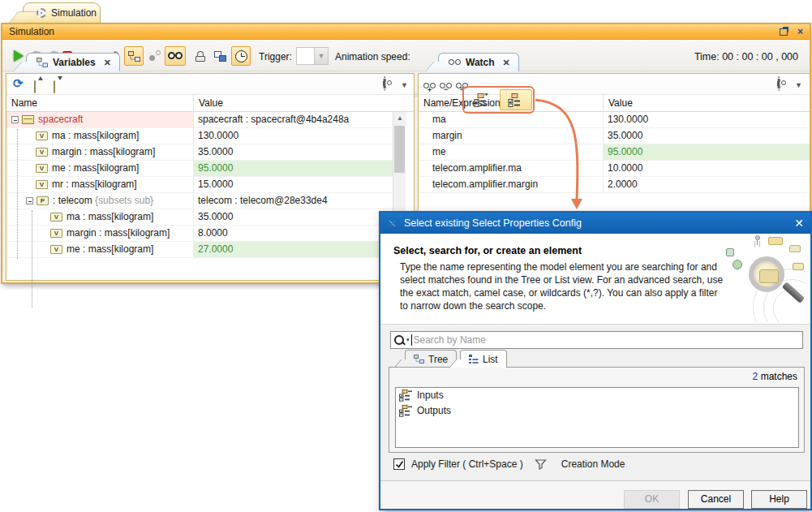 The width and height of the screenshot is (812, 512). I want to click on add-watch-glasses-icon: +, so click(430, 86).